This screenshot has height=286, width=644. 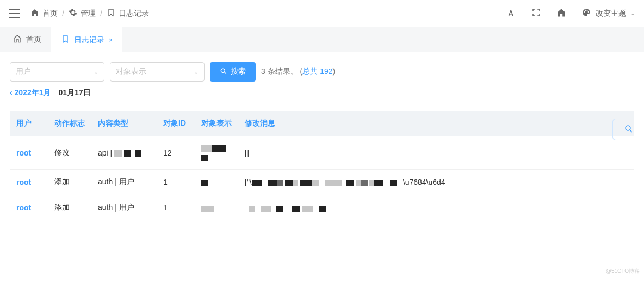 I want to click on gear-icon, so click(x=73, y=13).